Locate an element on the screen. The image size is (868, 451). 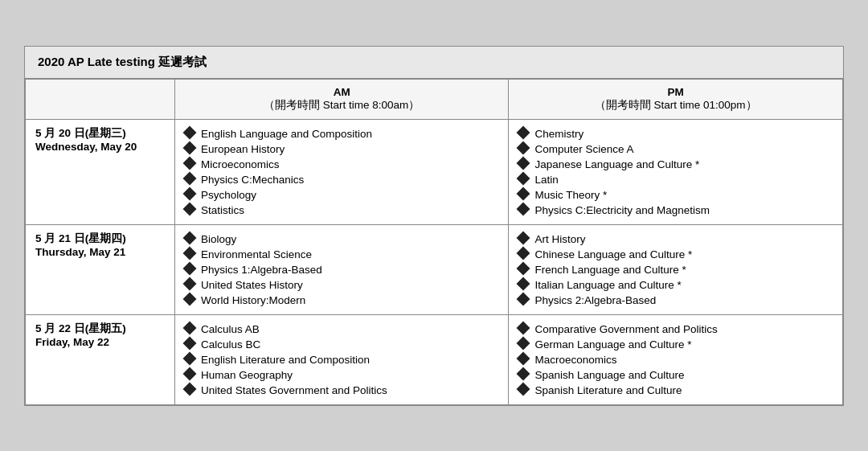
list-item: World History:Modern is located at coordinates (342, 299).